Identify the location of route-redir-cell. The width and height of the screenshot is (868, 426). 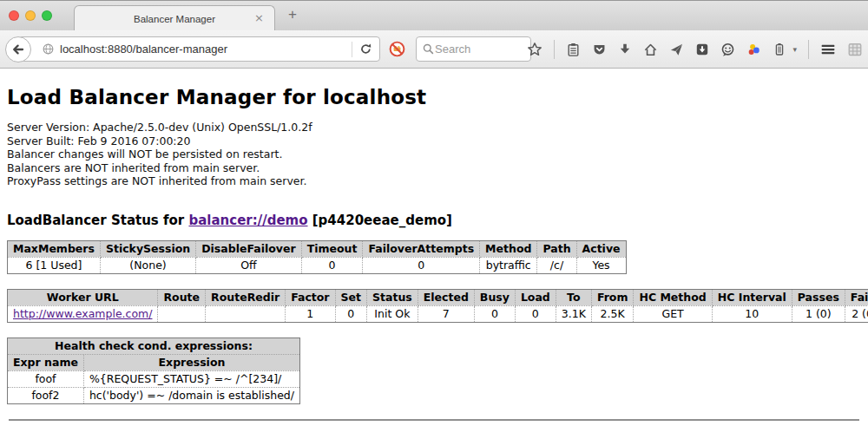
(246, 314).